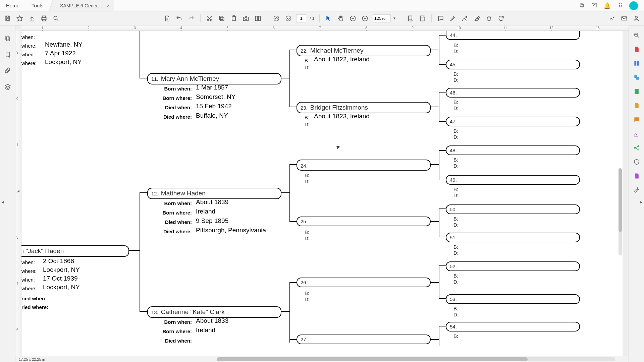 The width and height of the screenshot is (644, 362). Describe the element at coordinates (364, 108) in the screenshot. I see `person-23-box: 23. Bridget Fitzsimmons` at that location.